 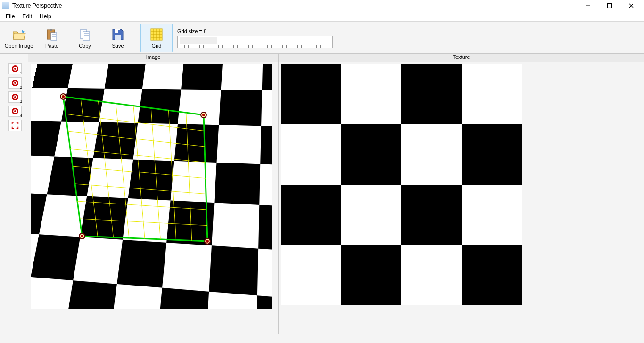 What do you see at coordinates (15, 69) in the screenshot?
I see `corner-1-button: 1` at bounding box center [15, 69].